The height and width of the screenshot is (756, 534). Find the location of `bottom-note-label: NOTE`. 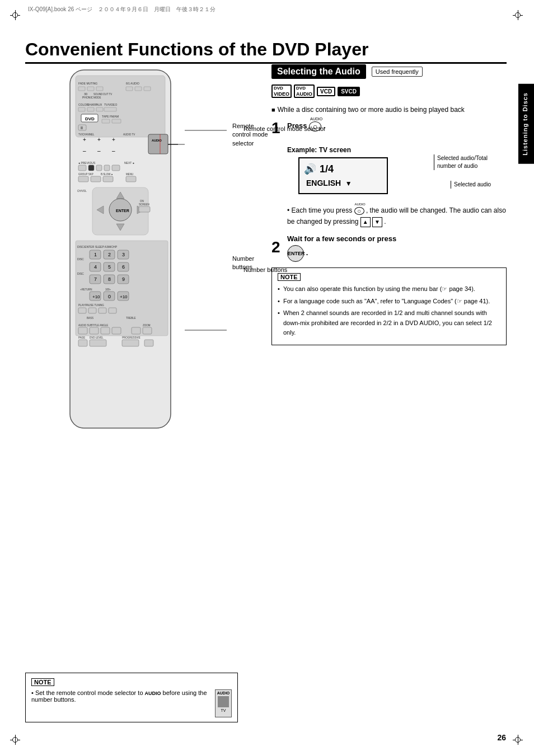

bottom-note-label: NOTE is located at coordinates (43, 682).